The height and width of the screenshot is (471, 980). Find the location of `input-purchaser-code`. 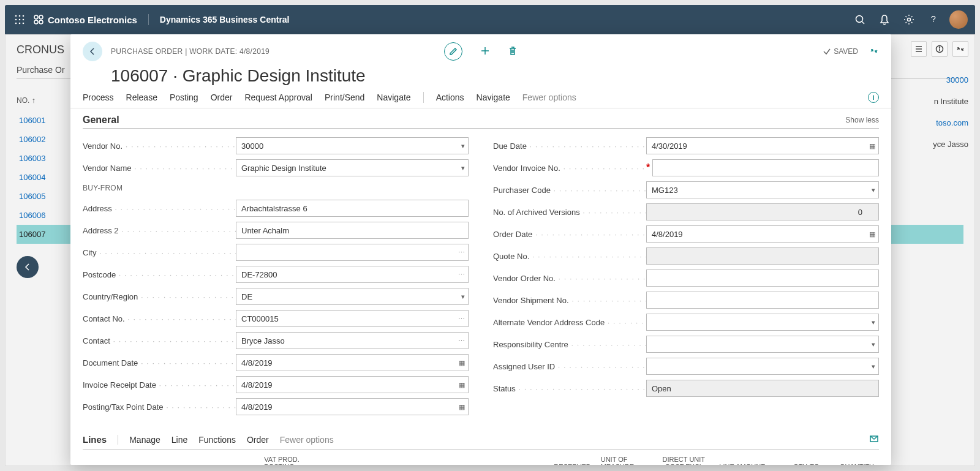

input-purchaser-code is located at coordinates (763, 190).